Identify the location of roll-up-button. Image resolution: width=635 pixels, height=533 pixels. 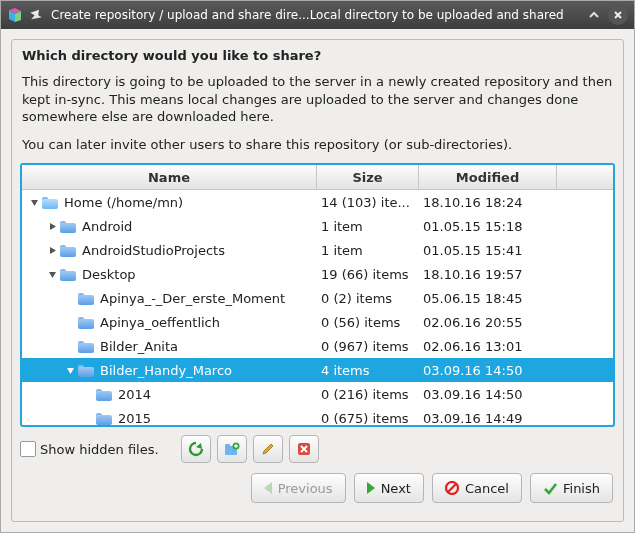
(594, 15).